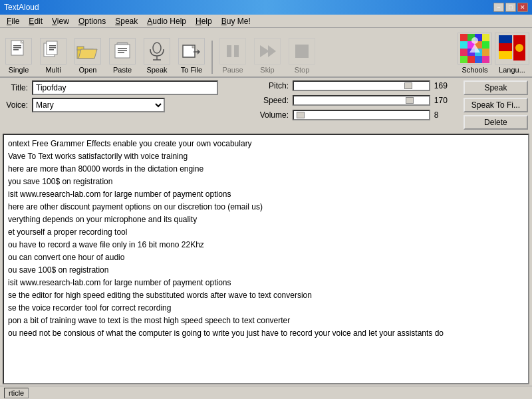 This screenshot has width=532, height=399. Describe the element at coordinates (266, 321) in the screenshot. I see `text-line: pon a bit of training wave to text is th…` at that location.